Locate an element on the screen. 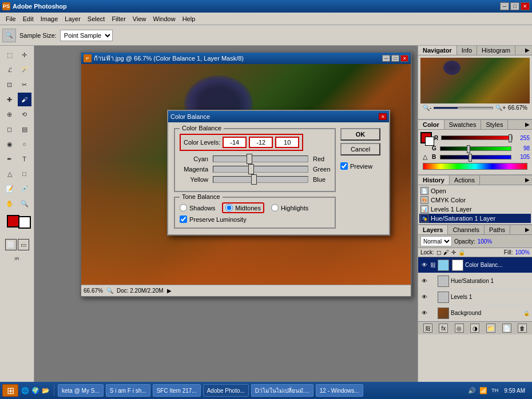  tab-info: Info is located at coordinates (467, 50).